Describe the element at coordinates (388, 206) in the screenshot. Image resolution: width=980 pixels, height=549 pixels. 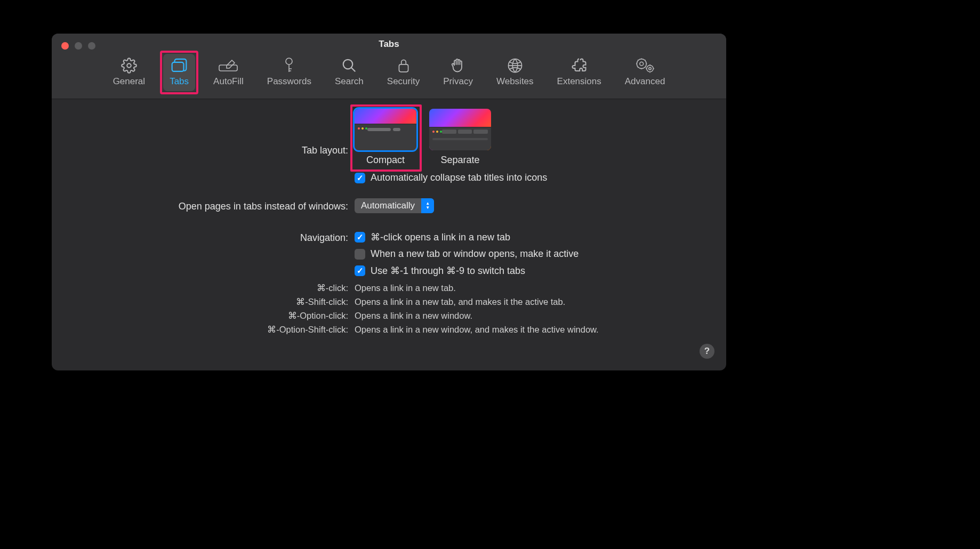
I see `select-open-pages-value: Automatically` at that location.